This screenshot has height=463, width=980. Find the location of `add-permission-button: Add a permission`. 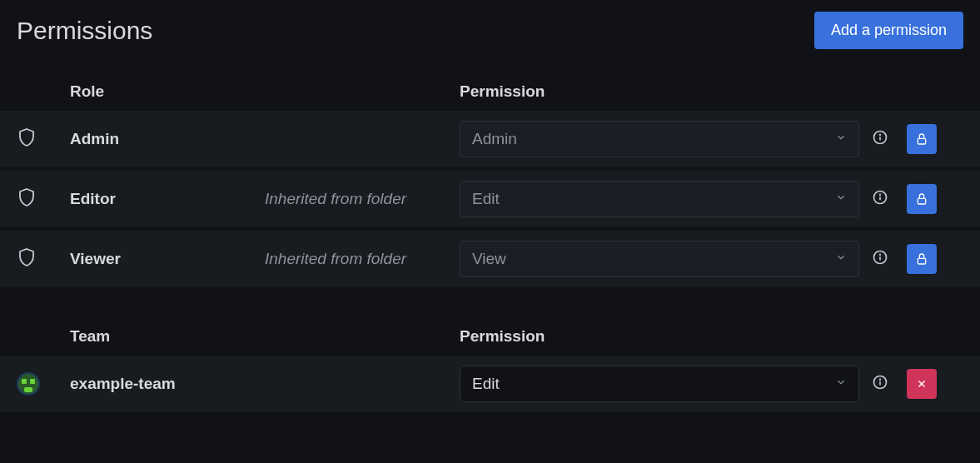

add-permission-button: Add a permission is located at coordinates (889, 30).